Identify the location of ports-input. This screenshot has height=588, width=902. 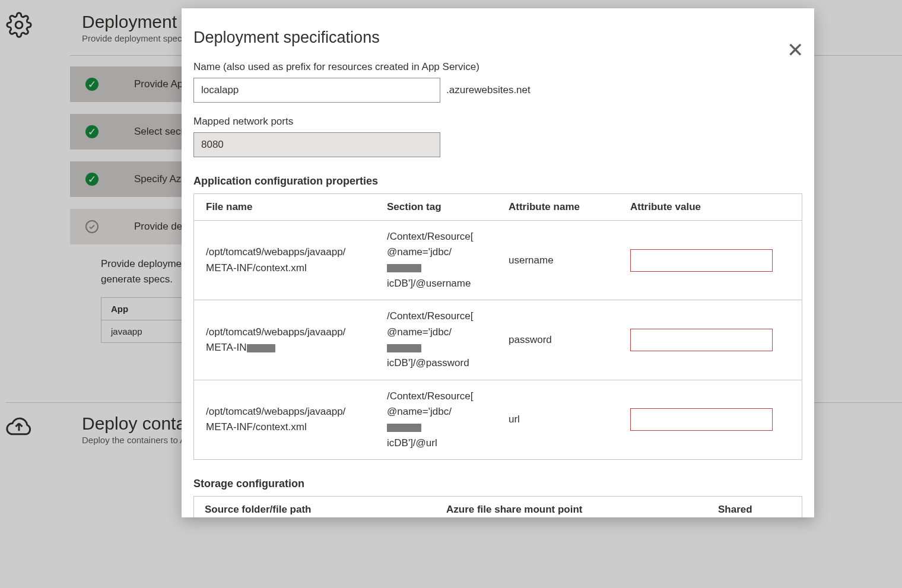
(317, 145).